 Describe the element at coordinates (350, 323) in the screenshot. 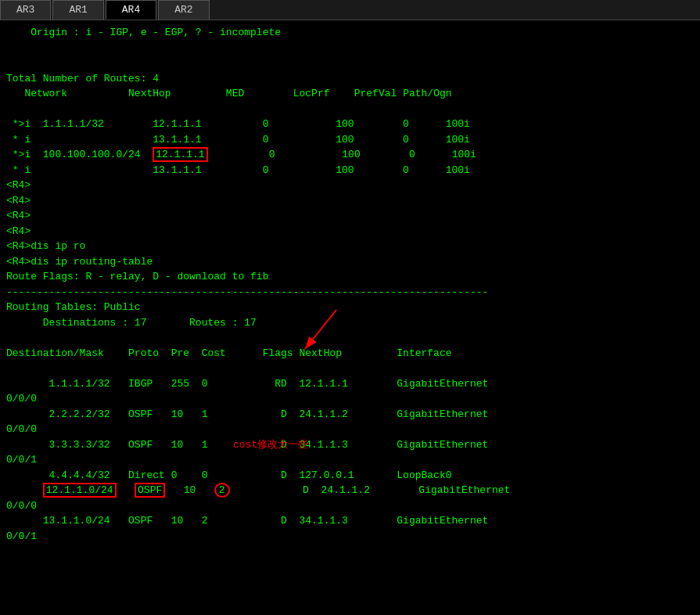

I see `destinations-line: Destinations : 17 Routes : 17` at that location.